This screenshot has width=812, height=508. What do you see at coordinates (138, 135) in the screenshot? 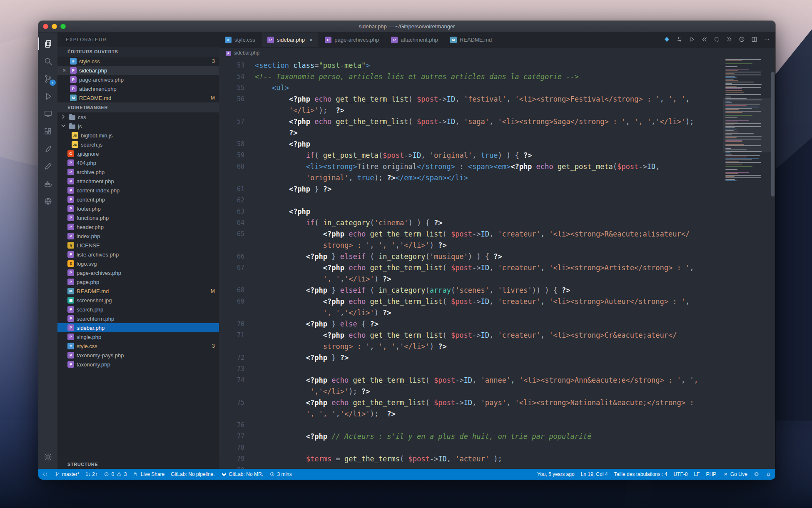
I see `tree-item: JSbigfoot.min.js` at bounding box center [138, 135].